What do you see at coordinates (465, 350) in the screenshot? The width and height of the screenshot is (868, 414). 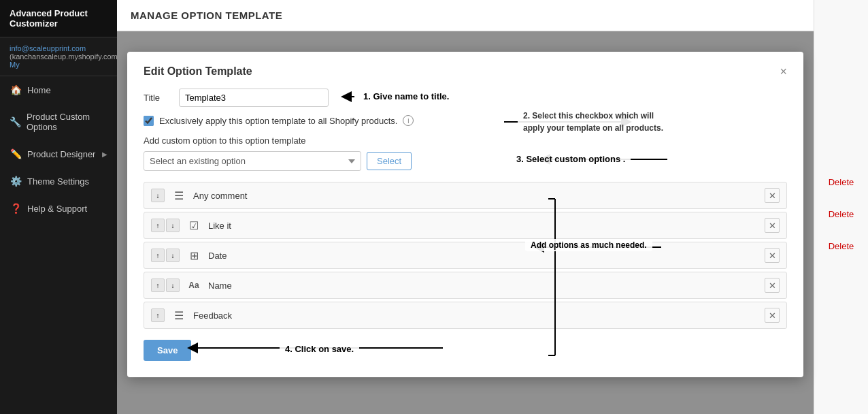 I see `save-row: Save 4. Click on save.` at bounding box center [465, 350].